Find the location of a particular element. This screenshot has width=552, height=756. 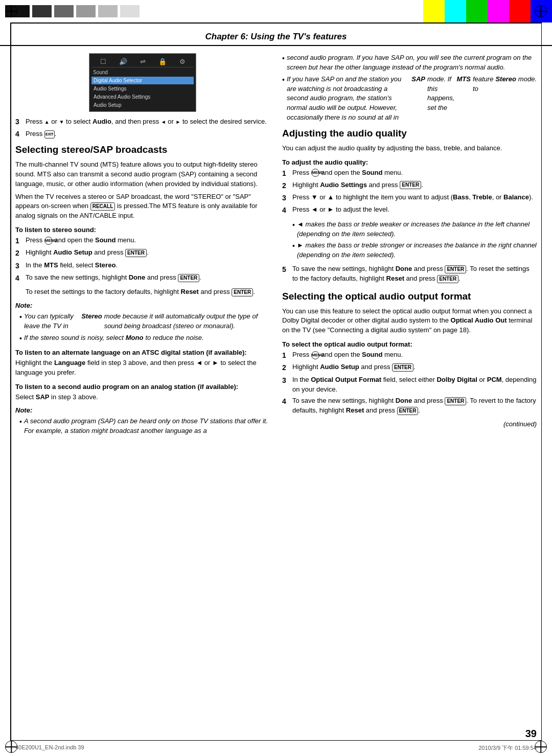

page-border-top is located at coordinates (276, 23).